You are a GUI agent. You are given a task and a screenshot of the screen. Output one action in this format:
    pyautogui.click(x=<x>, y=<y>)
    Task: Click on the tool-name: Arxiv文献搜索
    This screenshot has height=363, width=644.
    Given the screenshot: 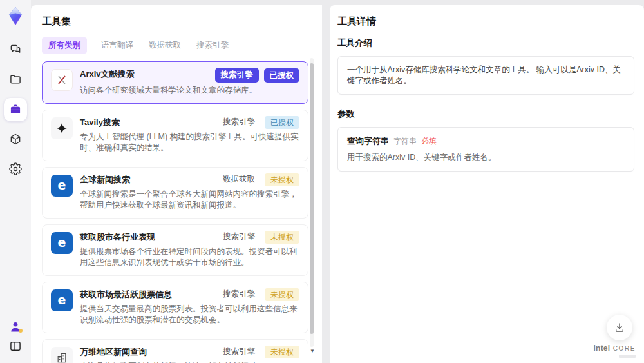 What is the action you would take?
    pyautogui.click(x=147, y=74)
    